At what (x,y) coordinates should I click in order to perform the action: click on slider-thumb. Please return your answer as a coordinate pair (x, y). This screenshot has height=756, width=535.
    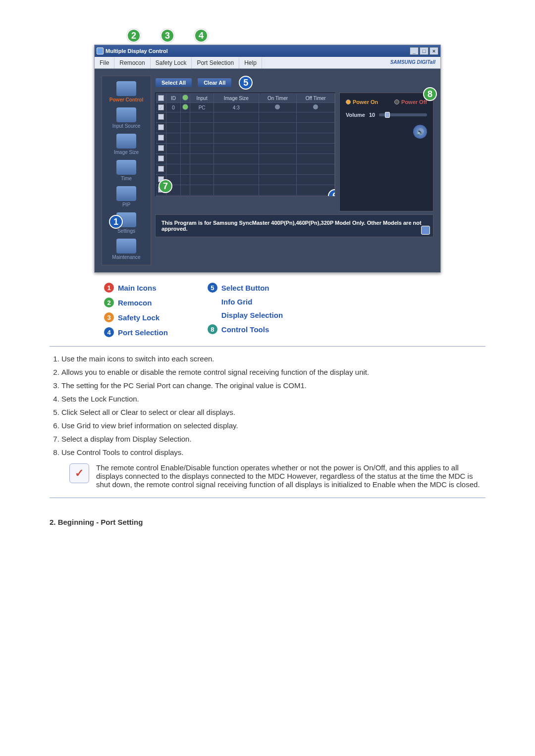
    Looking at the image, I should click on (387, 115).